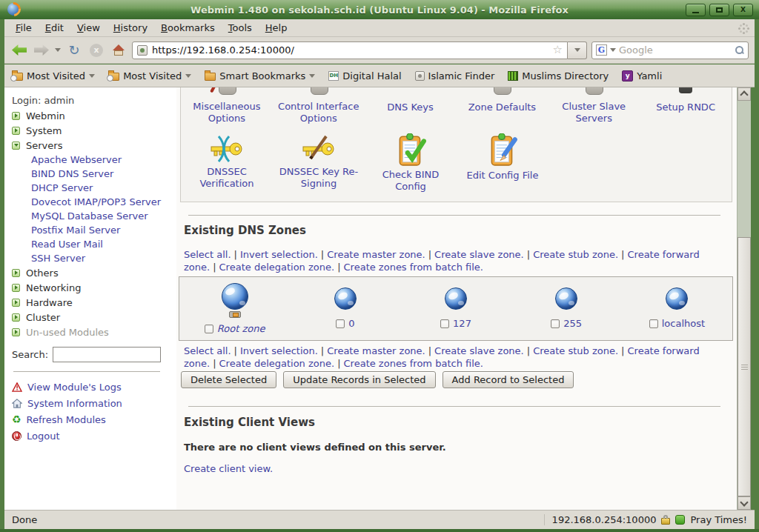 The height and width of the screenshot is (532, 759). What do you see at coordinates (594, 106) in the screenshot?
I see `module-cluster-slave: Cluster Slave Servers` at bounding box center [594, 106].